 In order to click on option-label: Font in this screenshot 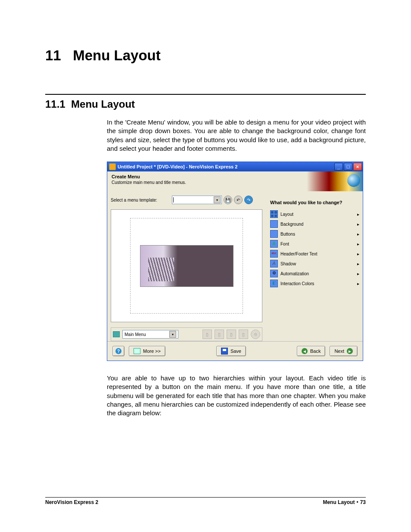, I will do `click(319, 244)`.